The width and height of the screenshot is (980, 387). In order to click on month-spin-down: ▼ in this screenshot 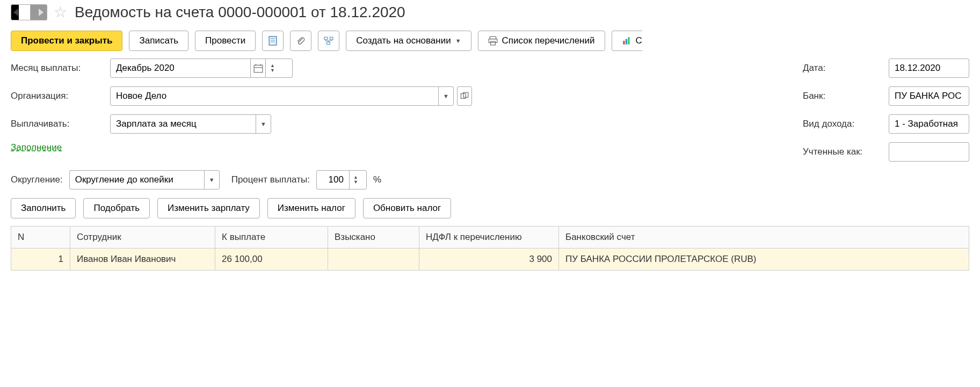, I will do `click(273, 71)`.